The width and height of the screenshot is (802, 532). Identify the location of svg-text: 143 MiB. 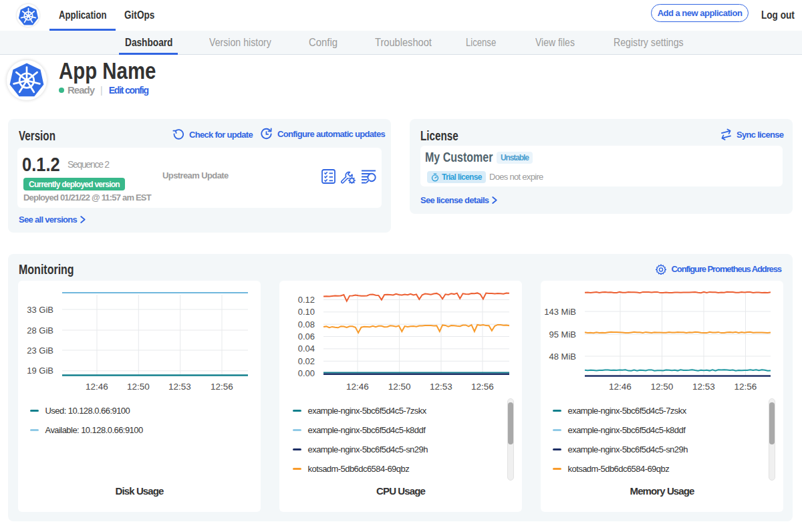
(560, 311).